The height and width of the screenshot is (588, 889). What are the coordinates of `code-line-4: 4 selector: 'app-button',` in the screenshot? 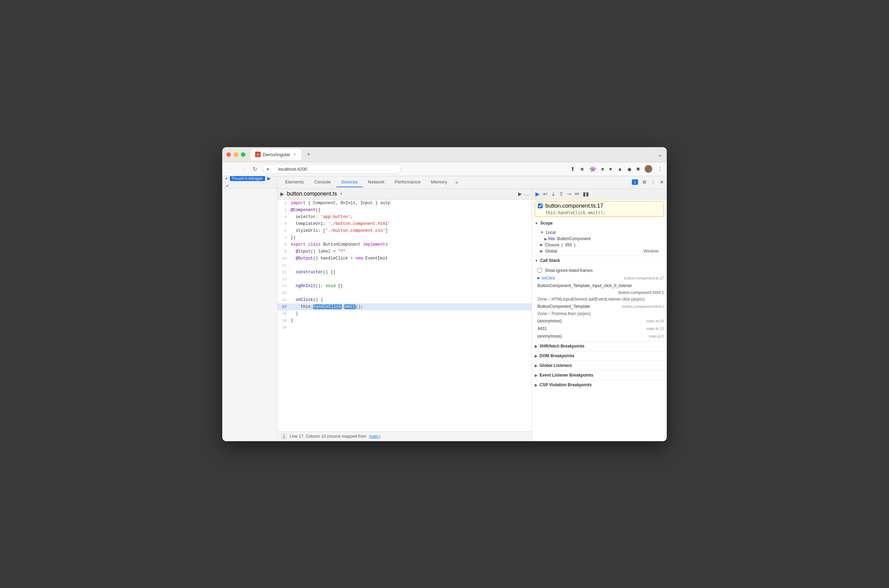 It's located at (404, 217).